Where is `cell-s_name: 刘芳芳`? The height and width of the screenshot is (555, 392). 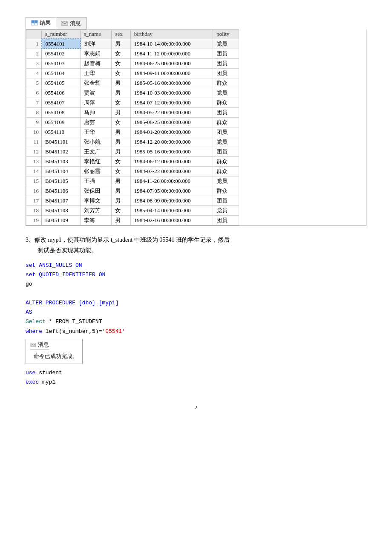
cell-s_name: 刘芳芳 is located at coordinates (96, 211).